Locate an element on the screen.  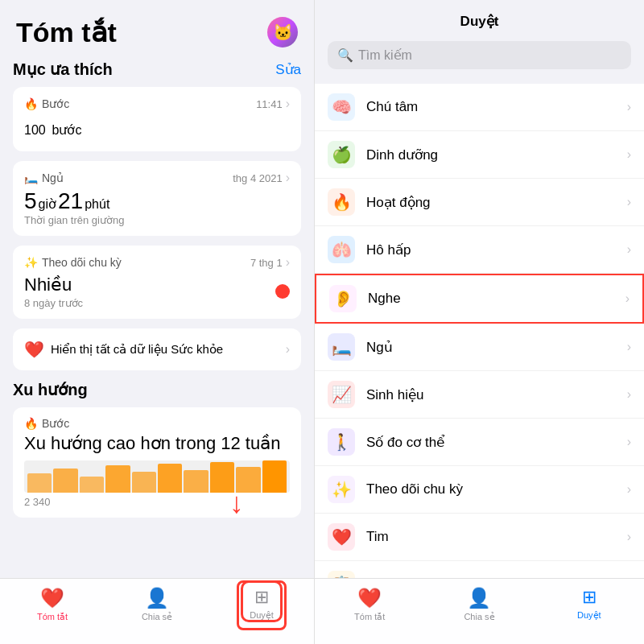
right-heart-tab-icon: ❤️ is located at coordinates (369, 598).